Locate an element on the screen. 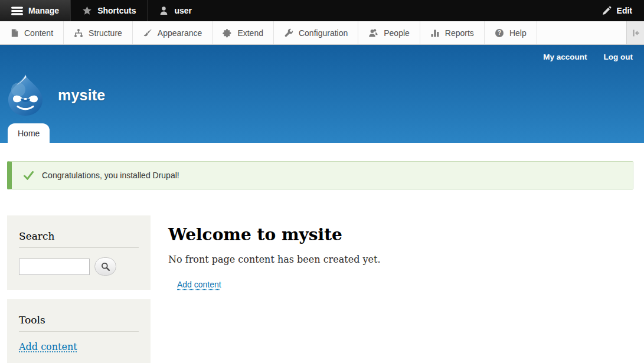  admin-toolbar: Manage Shortcuts user Edit is located at coordinates (322, 11).